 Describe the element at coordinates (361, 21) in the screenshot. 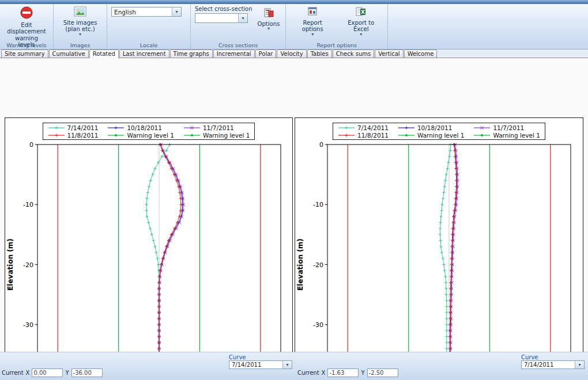

I see `export-excel-button: X Export to Excel ▾` at that location.